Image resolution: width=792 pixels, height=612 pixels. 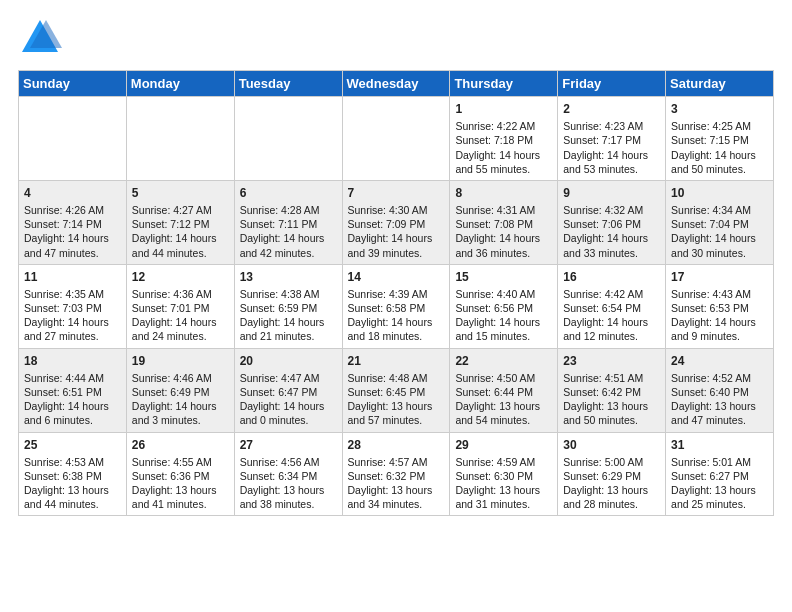 What do you see at coordinates (396, 277) in the screenshot?
I see `day-number: 14` at bounding box center [396, 277].